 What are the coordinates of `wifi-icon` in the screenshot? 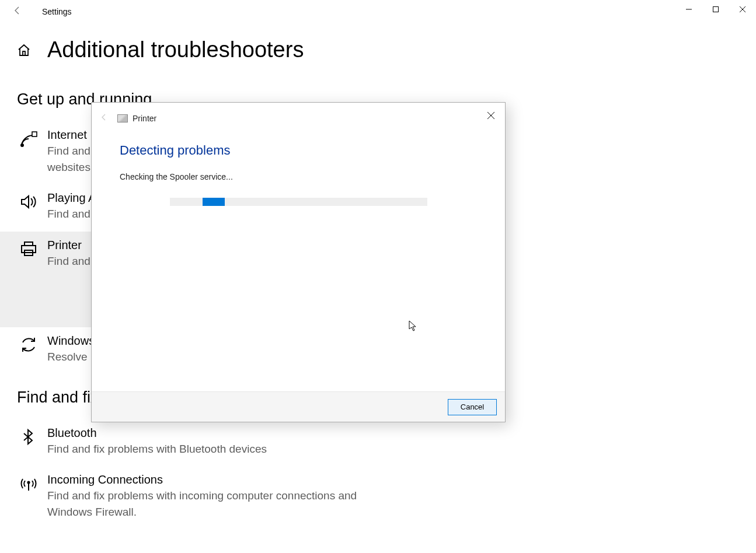 It's located at (29, 139).